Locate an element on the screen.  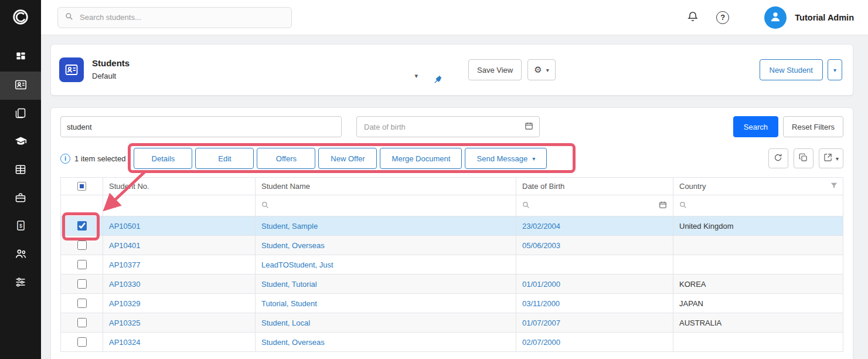
table-row: AP10324 Student, Overseas 02/07/2000 is located at coordinates (452, 343).